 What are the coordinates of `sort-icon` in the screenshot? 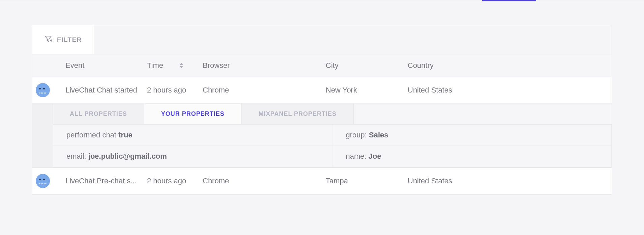 It's located at (181, 66).